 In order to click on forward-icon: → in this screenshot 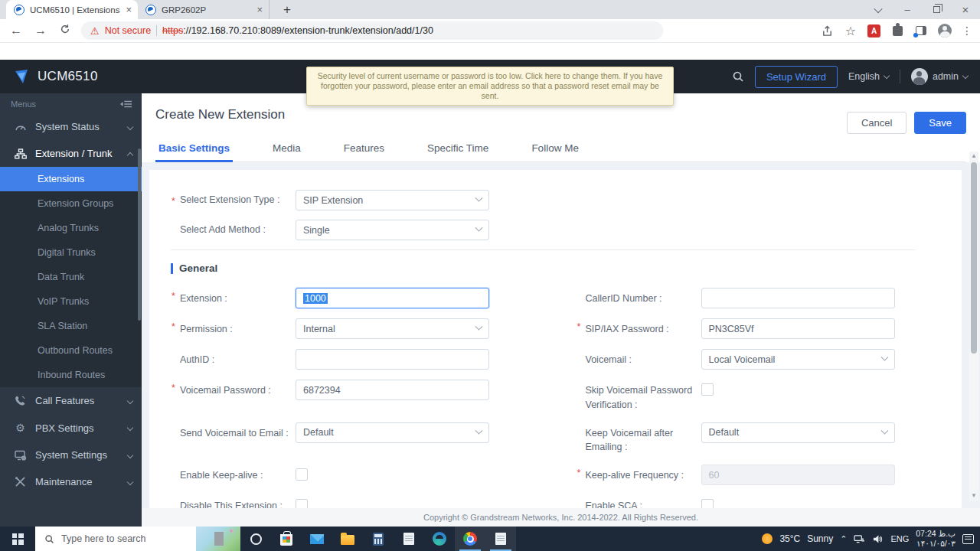, I will do `click(41, 31)`.